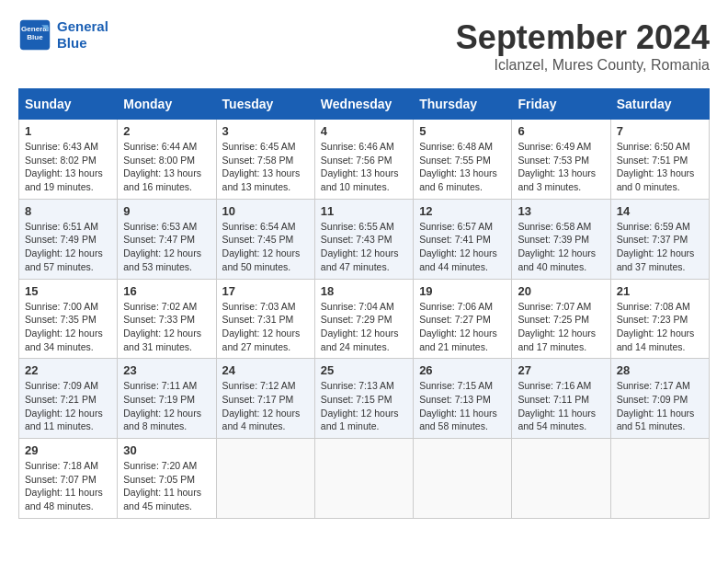  I want to click on day-info: Sunrise: 7:08 AMSunset: 7:23 PMDaylight:…, so click(660, 327).